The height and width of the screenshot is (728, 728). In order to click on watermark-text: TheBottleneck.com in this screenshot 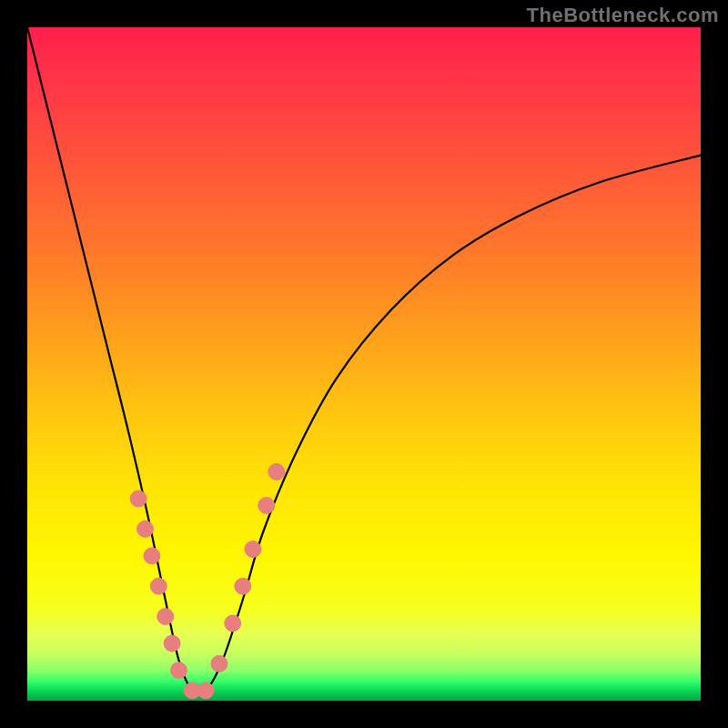, I will do `click(622, 15)`.